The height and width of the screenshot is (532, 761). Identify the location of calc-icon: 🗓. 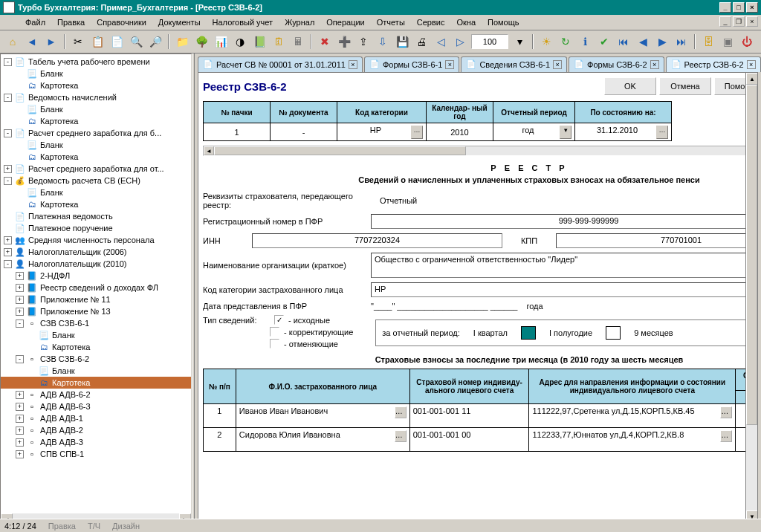
(279, 42).